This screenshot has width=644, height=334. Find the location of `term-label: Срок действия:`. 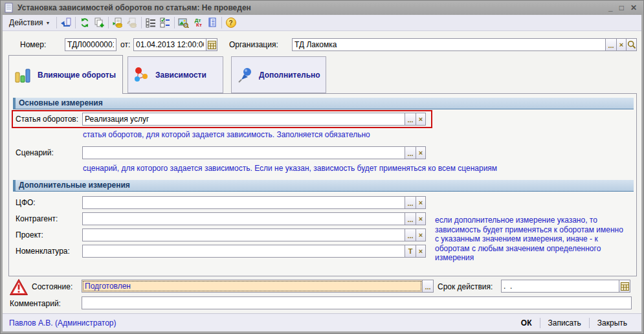

term-label: Срок действия: is located at coordinates (465, 287).